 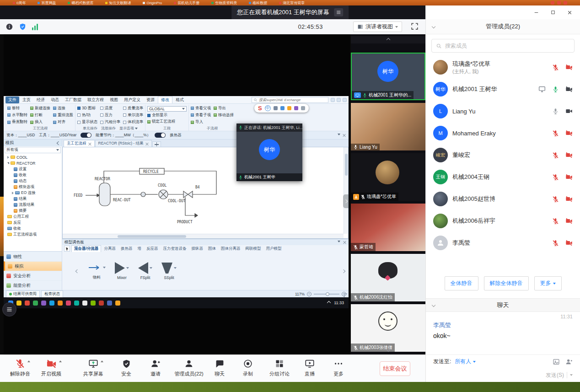 I want to click on collapse-pane-icon, so click(x=59, y=143).